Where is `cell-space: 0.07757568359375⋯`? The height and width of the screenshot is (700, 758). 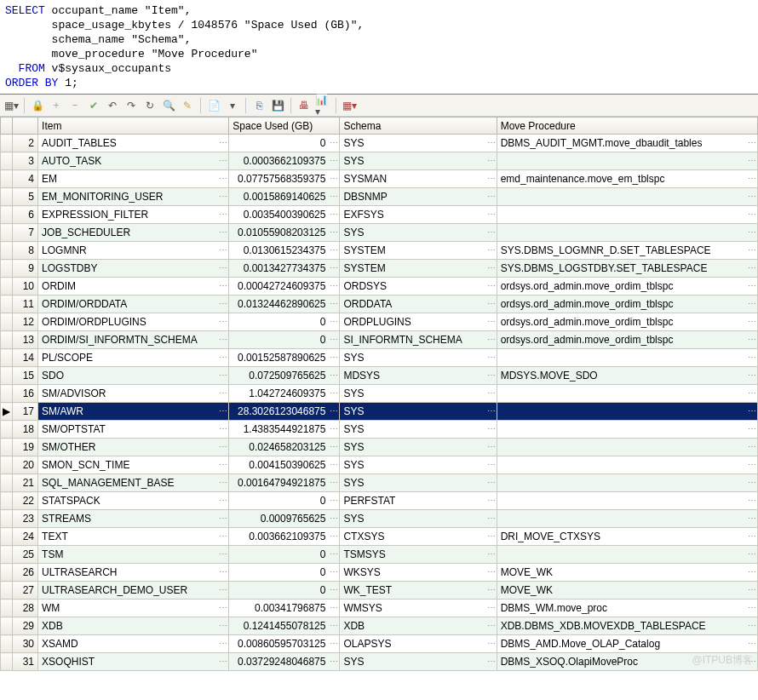 cell-space: 0.07757568359375⋯ is located at coordinates (284, 179).